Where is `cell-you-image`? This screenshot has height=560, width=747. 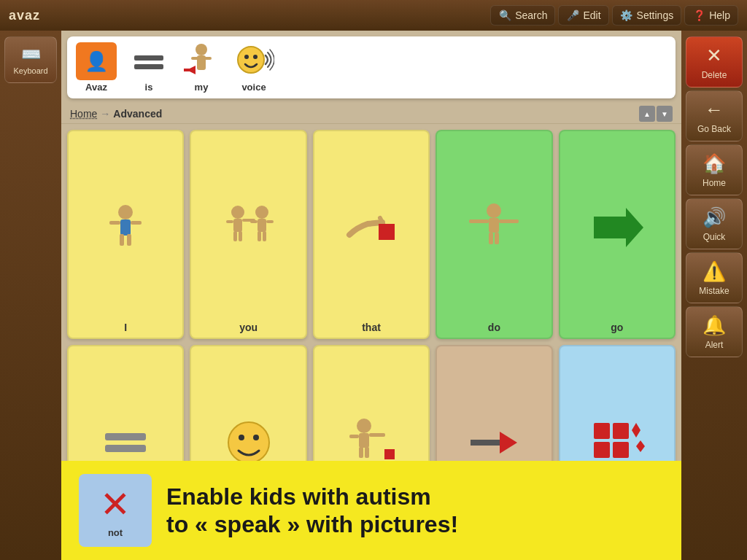 cell-you-image is located at coordinates (248, 228).